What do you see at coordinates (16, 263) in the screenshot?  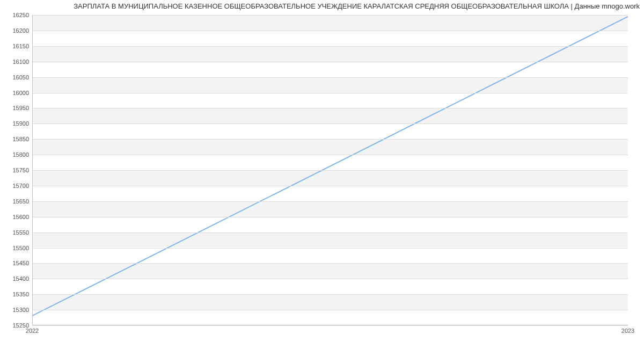 I see `y-tick-label: 15450` at bounding box center [16, 263].